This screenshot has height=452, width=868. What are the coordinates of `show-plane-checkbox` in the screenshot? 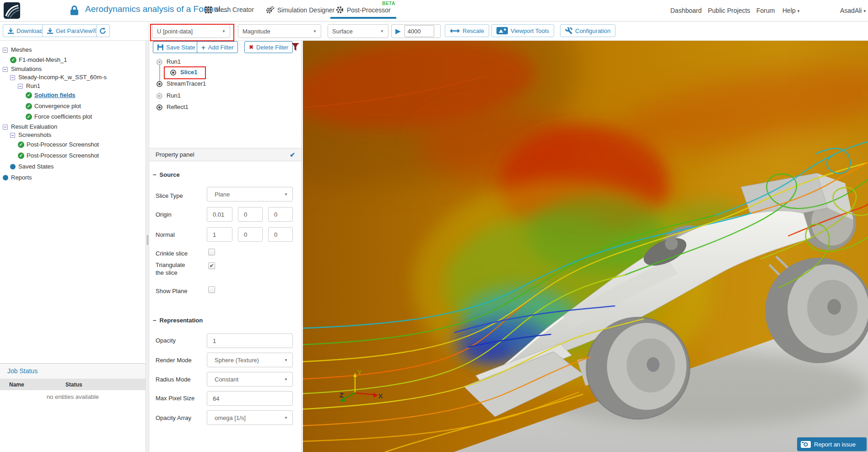 It's located at (211, 289).